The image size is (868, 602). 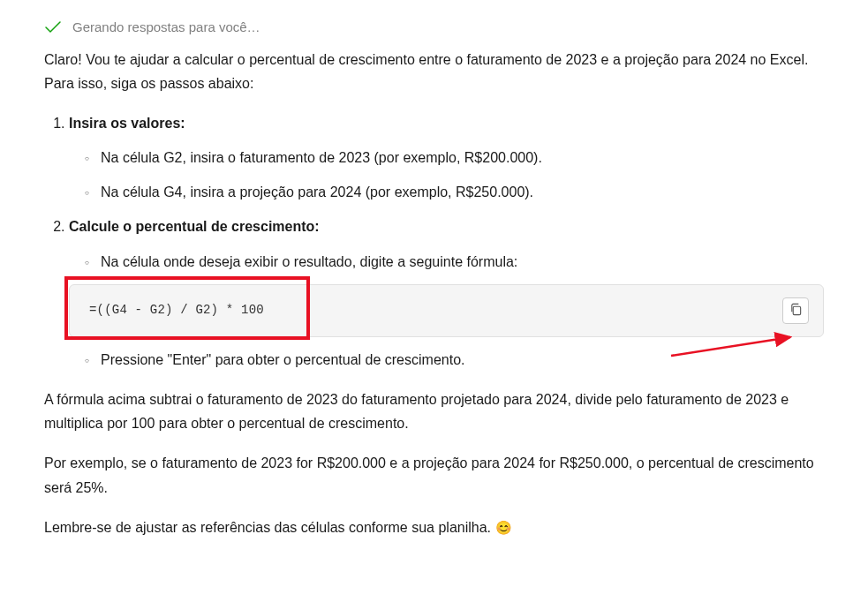 What do you see at coordinates (503, 528) in the screenshot?
I see `smile-emoji: 😊` at bounding box center [503, 528].